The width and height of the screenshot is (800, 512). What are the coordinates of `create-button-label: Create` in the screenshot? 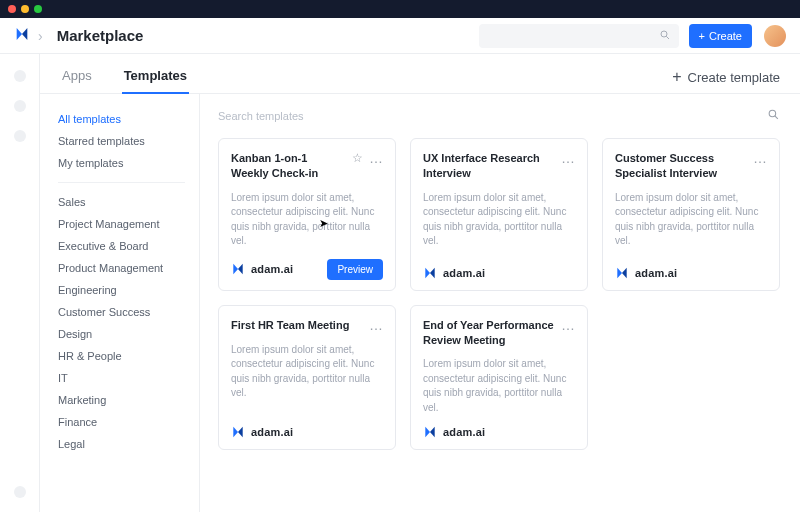 It's located at (726, 36).